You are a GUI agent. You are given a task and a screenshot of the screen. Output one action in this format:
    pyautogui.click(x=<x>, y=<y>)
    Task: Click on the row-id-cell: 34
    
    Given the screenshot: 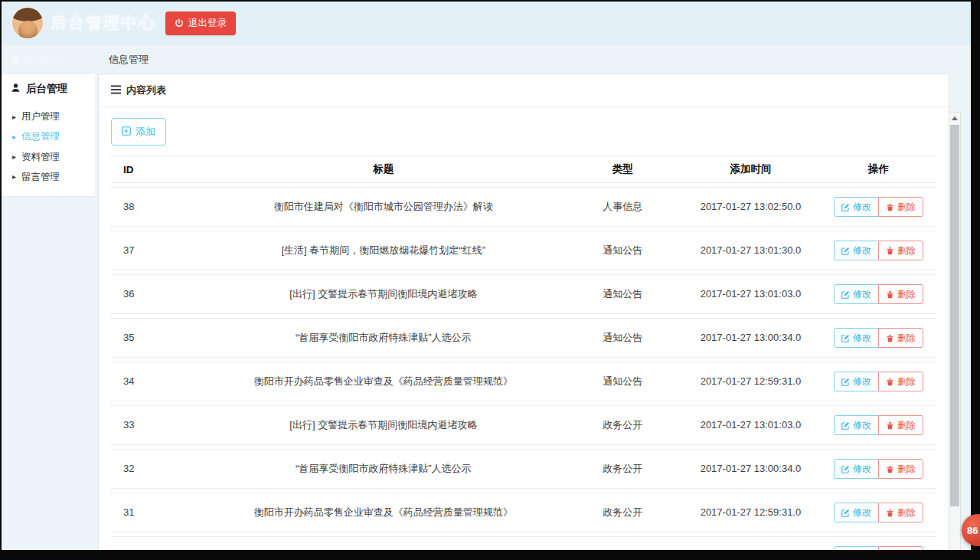 What is the action you would take?
    pyautogui.click(x=156, y=382)
    